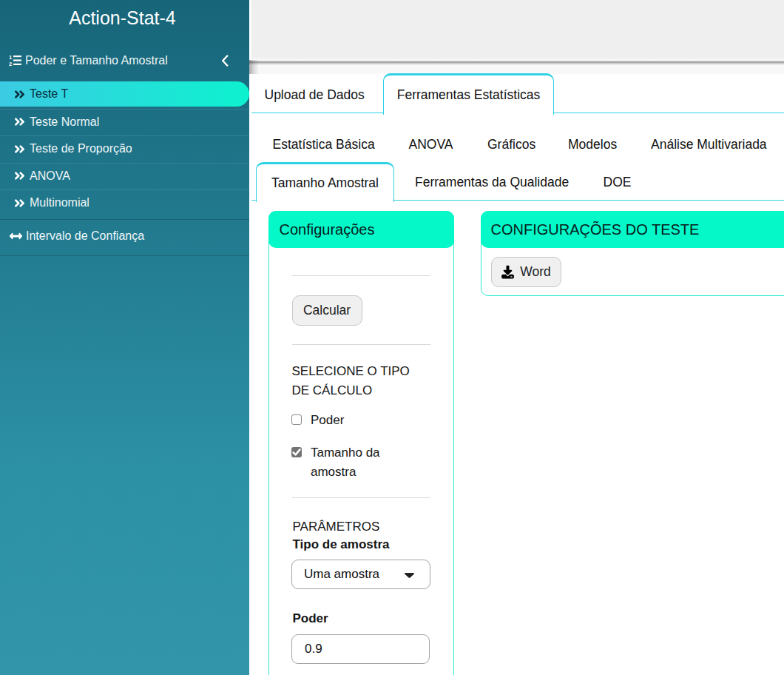 The image size is (784, 675). What do you see at coordinates (10, 58) in the screenshot?
I see `svg-text: 1` at bounding box center [10, 58].